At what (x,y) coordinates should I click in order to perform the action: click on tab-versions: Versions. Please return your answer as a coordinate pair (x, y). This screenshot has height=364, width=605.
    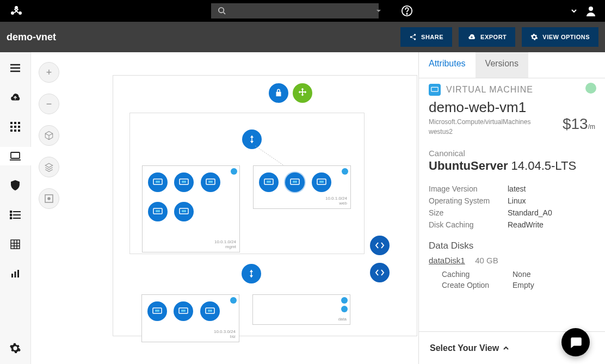
    Looking at the image, I should click on (502, 65).